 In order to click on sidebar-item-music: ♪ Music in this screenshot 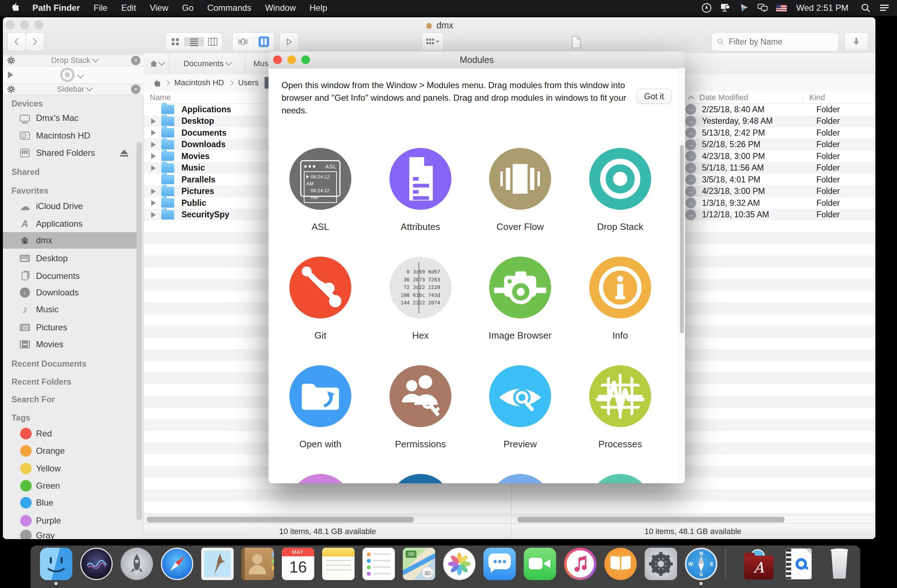, I will do `click(70, 310)`.